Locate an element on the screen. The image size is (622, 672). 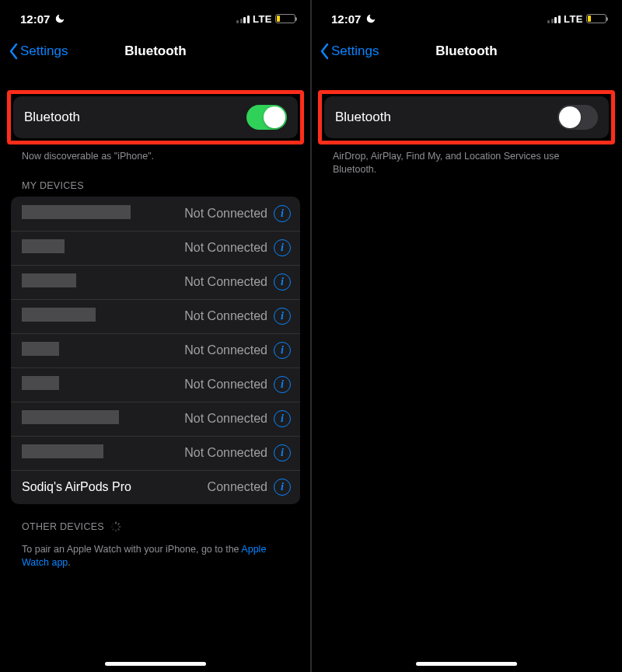
device-status: Connected is located at coordinates (238, 487).